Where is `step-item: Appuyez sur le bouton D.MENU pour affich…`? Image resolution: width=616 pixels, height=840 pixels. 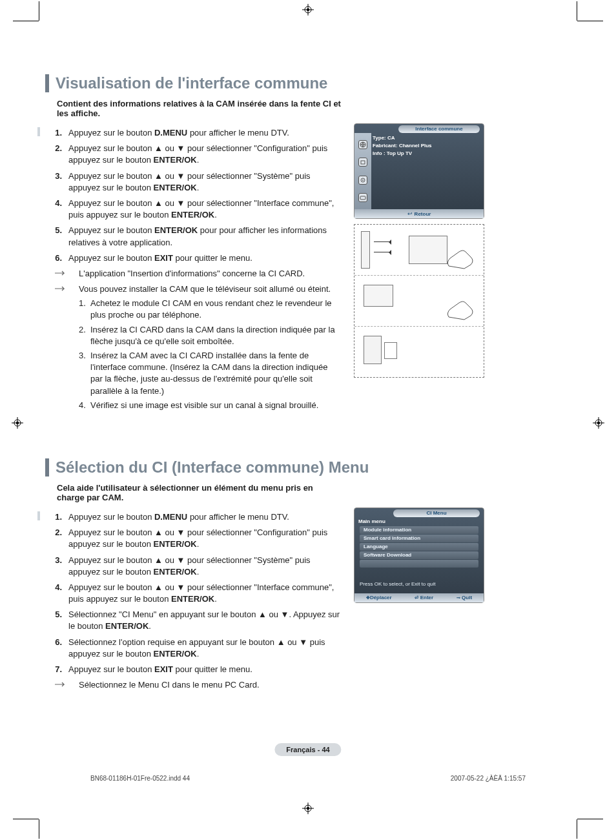
step-item: Appuyez sur le bouton D.MENU pour affich… is located at coordinates (199, 133).